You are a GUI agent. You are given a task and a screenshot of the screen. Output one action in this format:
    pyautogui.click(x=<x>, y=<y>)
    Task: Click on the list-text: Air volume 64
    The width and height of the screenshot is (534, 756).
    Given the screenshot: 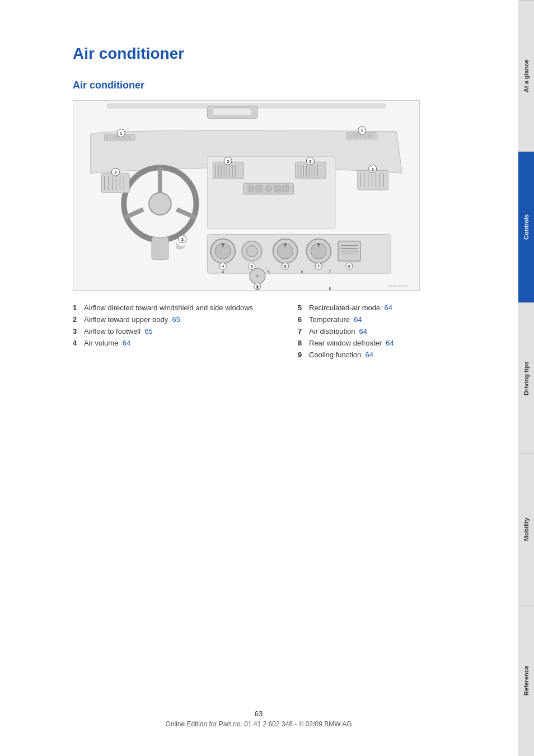 What is the action you would take?
    pyautogui.click(x=107, y=343)
    